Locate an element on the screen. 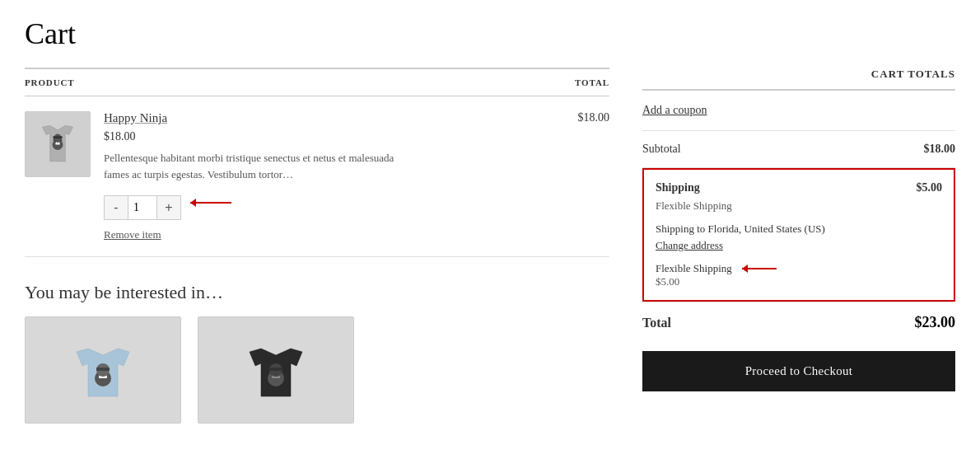 The height and width of the screenshot is (473, 980). product-name: Happy Ninja is located at coordinates (260, 119).